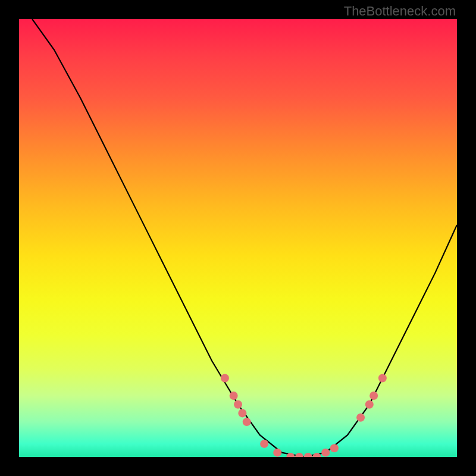  What do you see at coordinates (400, 11) in the screenshot?
I see `watermark-text: TheBottleneck.com` at bounding box center [400, 11].